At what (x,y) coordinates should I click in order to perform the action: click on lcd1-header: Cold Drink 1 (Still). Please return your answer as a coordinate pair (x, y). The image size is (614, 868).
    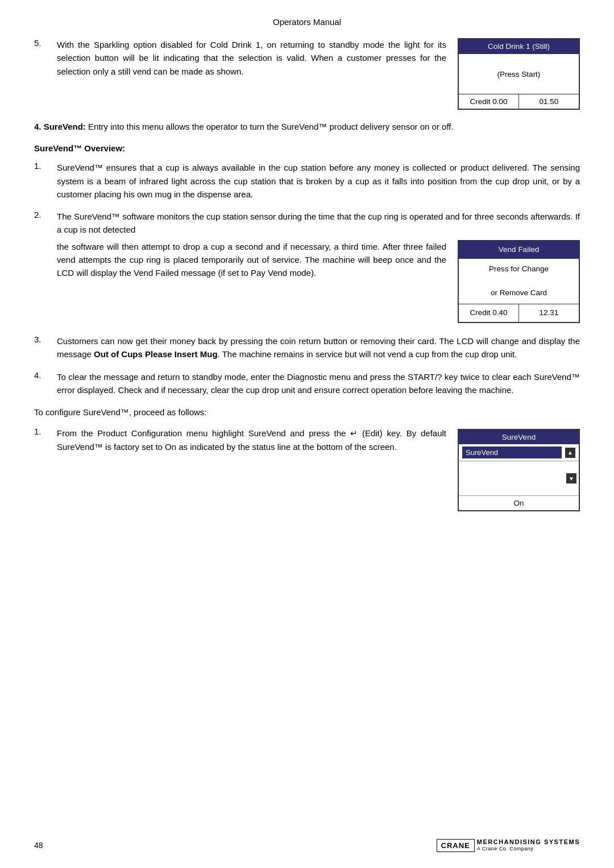
    Looking at the image, I should click on (518, 47).